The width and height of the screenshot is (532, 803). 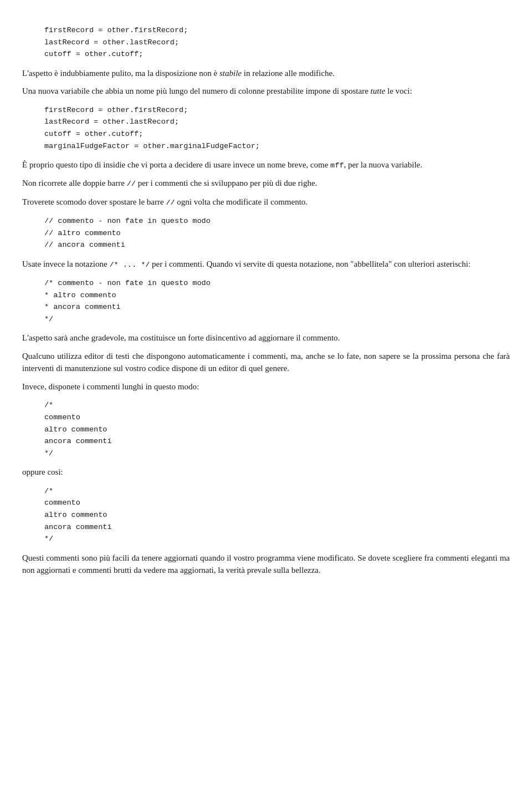 What do you see at coordinates (266, 387) in the screenshot?
I see `paragraph-9: Invece, disponete i commenti lunghi in q…` at bounding box center [266, 387].